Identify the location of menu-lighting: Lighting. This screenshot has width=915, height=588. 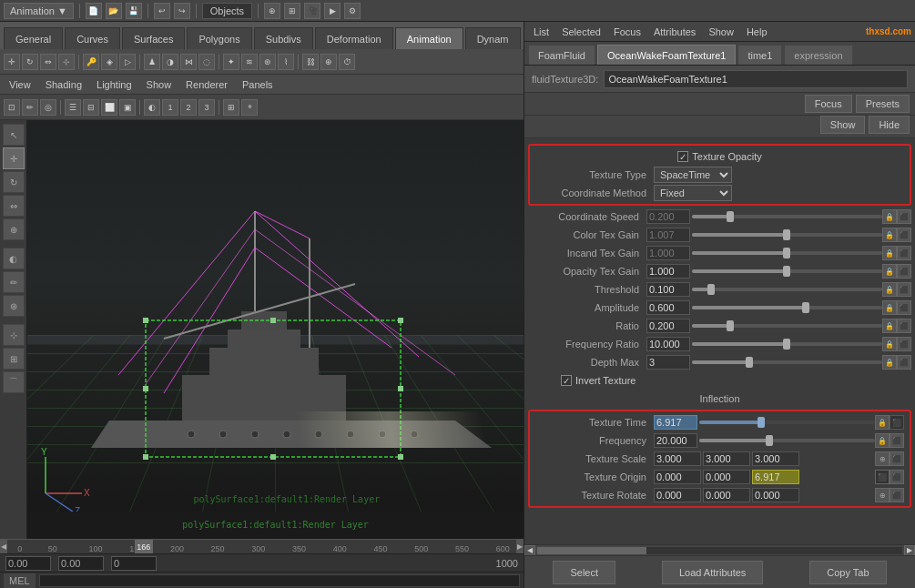
(115, 85).